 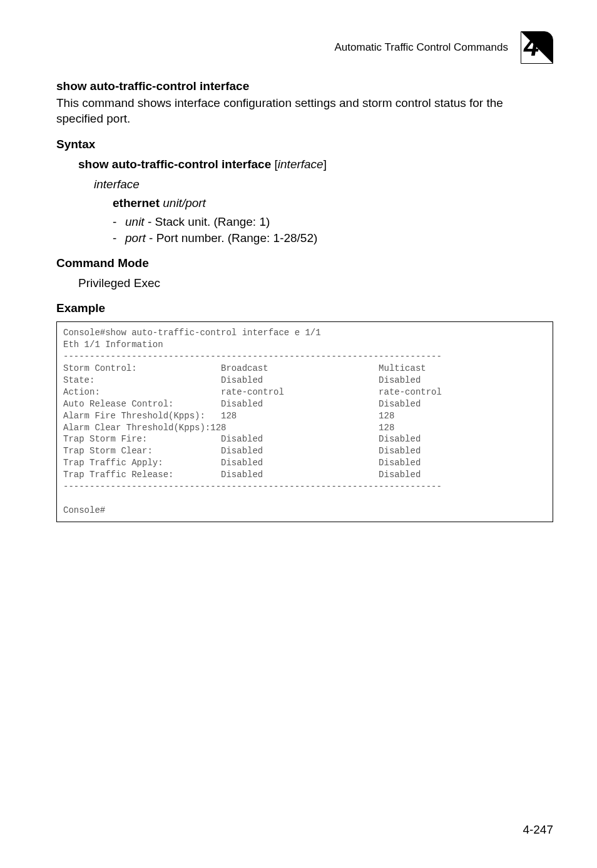 I want to click on port-desc: - Port number. (Range: 1-28/52), so click(x=232, y=238).